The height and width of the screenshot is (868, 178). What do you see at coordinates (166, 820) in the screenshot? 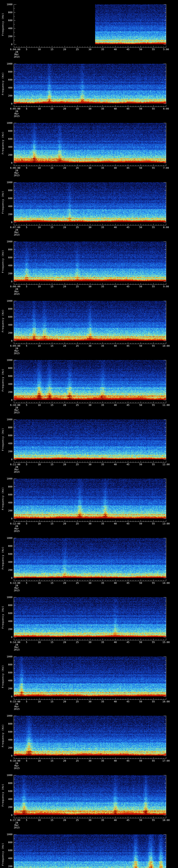
I see `x-axis-end-time: 18:00` at bounding box center [166, 820].